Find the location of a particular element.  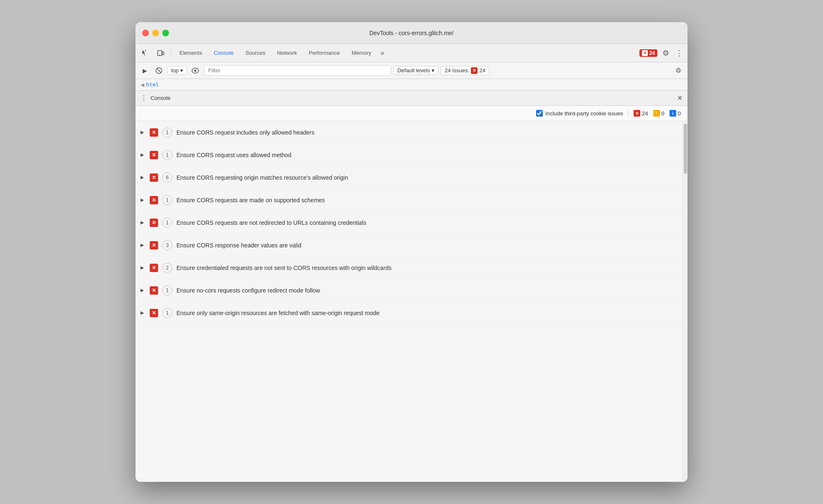

issue-text: Ensure CORS requesting origin matches re… is located at coordinates (262, 178).